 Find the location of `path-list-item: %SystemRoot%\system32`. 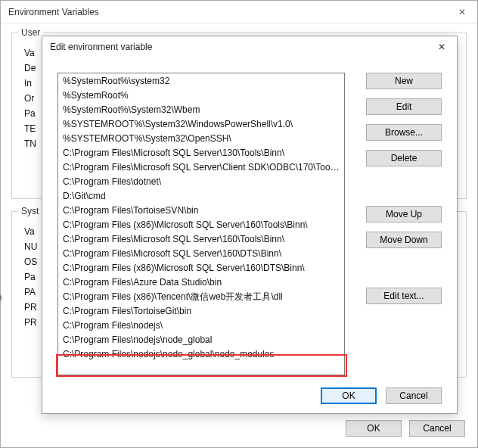

path-list-item: %SystemRoot%\system32 is located at coordinates (201, 80).